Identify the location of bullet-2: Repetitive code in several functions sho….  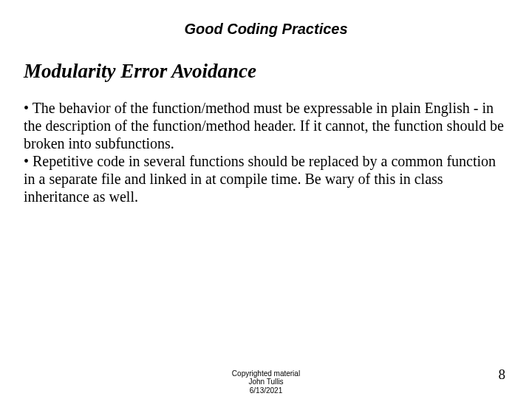
(260, 179).